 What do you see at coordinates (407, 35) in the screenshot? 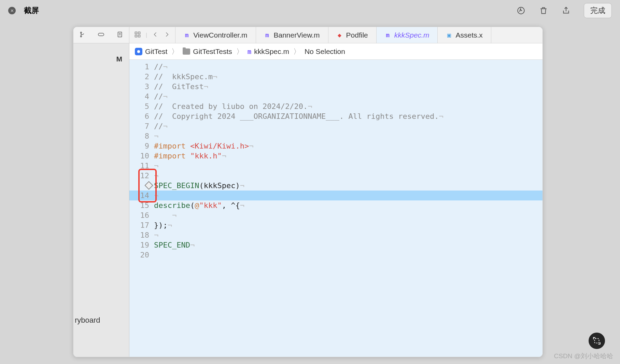
I see `tab-kkkspec-m: mkkkSpec.m` at bounding box center [407, 35].